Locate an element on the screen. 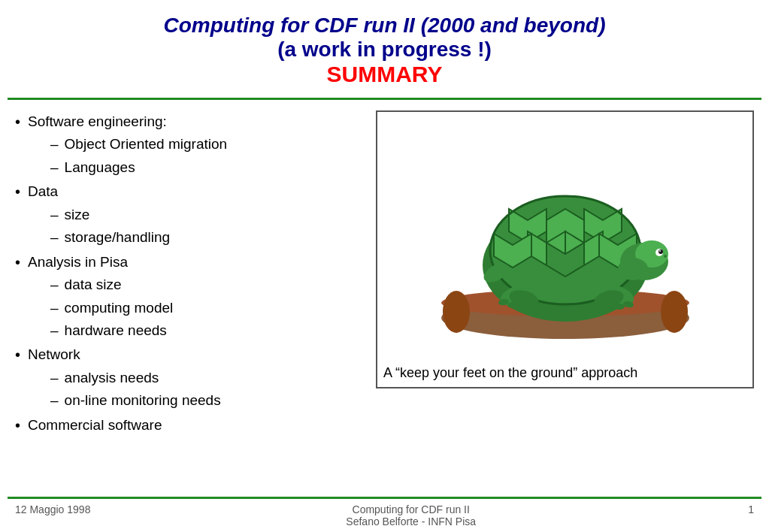  bullet-label: Data is located at coordinates (43, 191).